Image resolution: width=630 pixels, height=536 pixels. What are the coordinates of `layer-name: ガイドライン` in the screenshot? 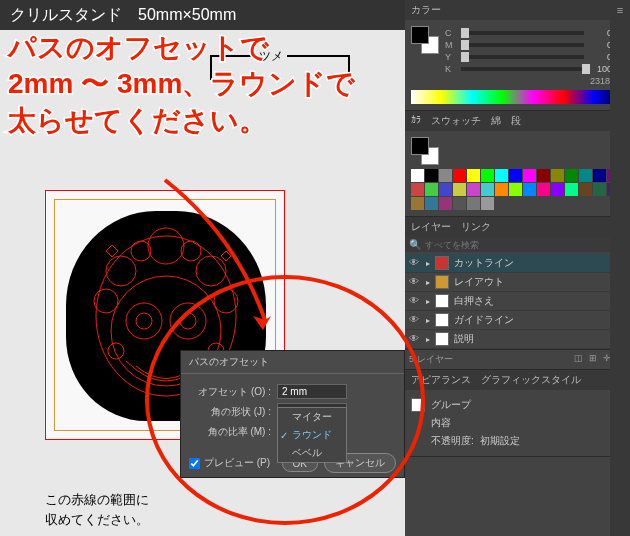 It's located at (534, 320).